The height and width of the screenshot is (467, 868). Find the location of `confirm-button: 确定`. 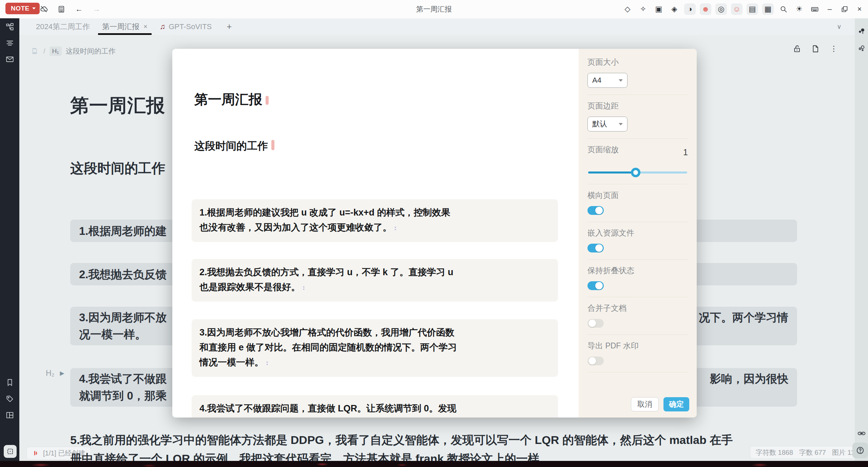

confirm-button: 确定 is located at coordinates (676, 404).